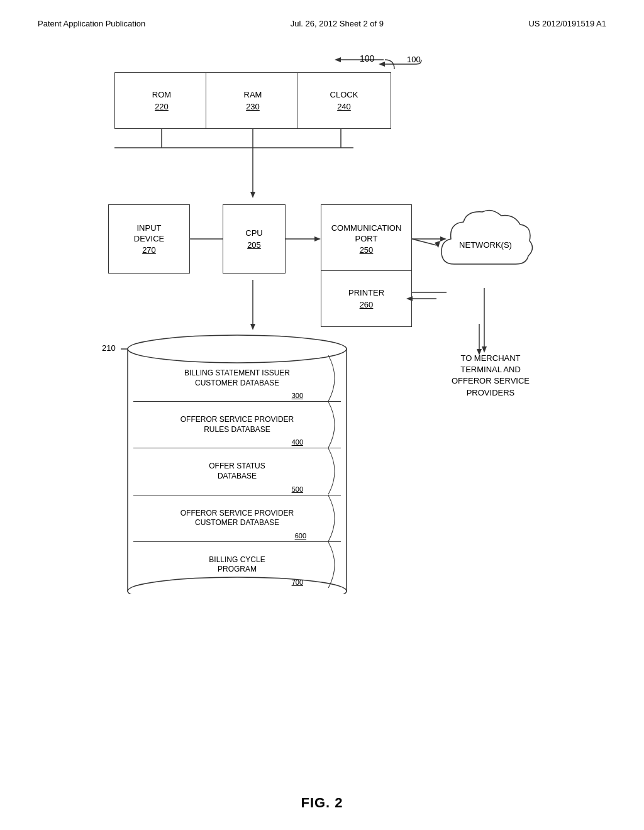  I want to click on db-entry-5: BILLING CYCLEPROGRAM 700, so click(237, 565).